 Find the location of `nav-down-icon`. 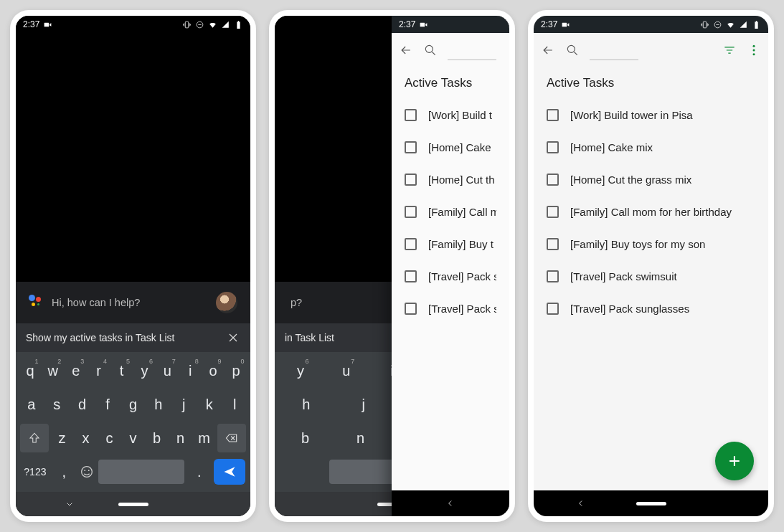

nav-down-icon is located at coordinates (70, 504).